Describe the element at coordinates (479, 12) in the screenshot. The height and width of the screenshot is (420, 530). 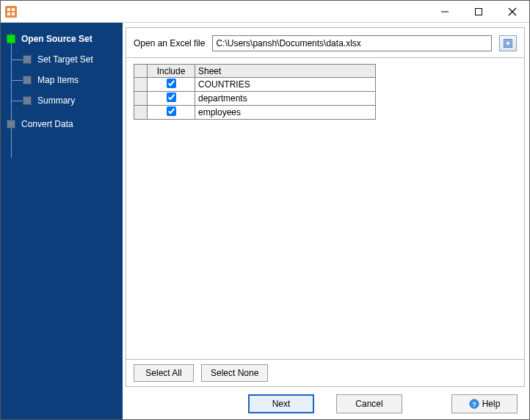
I see `window-controls` at that location.